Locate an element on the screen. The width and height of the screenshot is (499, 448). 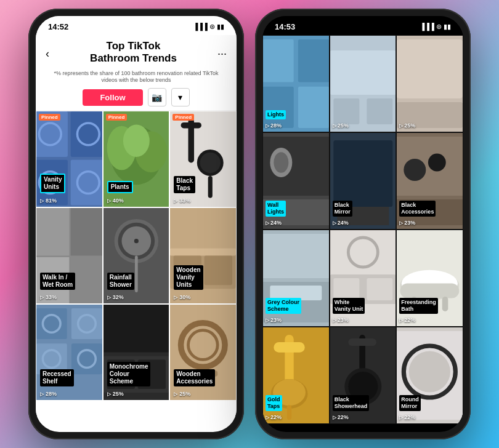
share-icon: ▾ is located at coordinates (181, 97).